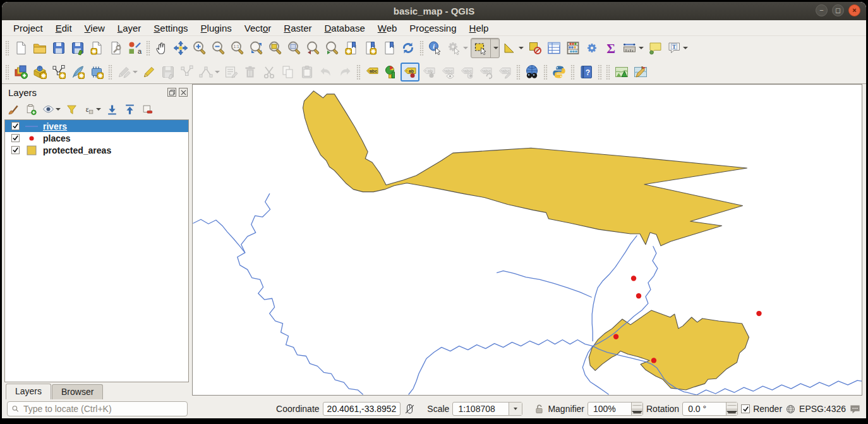  I want to click on modify-attributes-button, so click(231, 72).